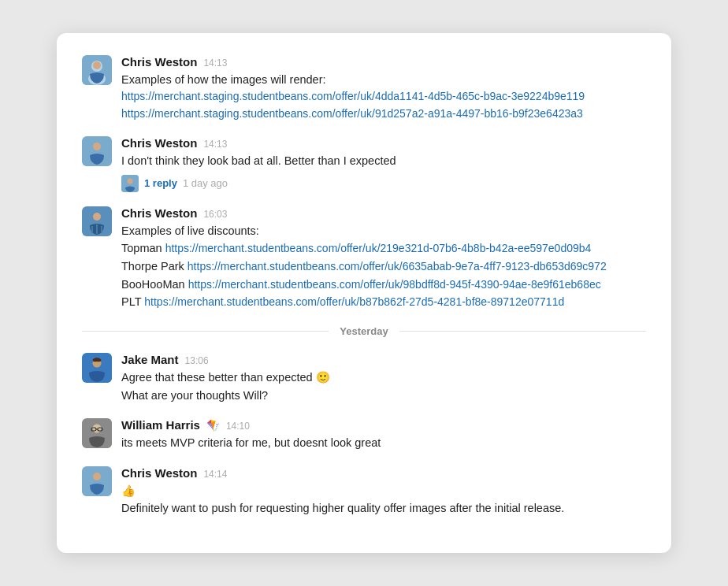 This screenshot has width=728, height=586. I want to click on msg-line: PLT, so click(132, 302).